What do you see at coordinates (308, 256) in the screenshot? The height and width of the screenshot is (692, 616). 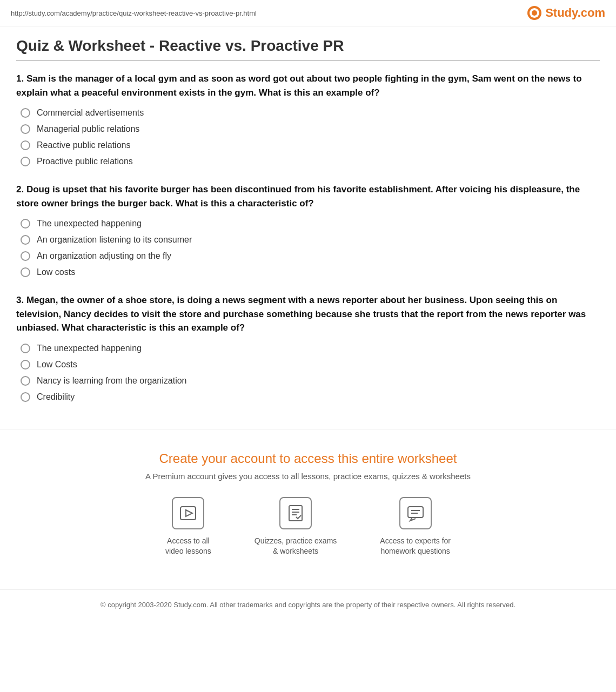 I see `q2-option-3: An organization adjusting on the fly` at bounding box center [308, 256].